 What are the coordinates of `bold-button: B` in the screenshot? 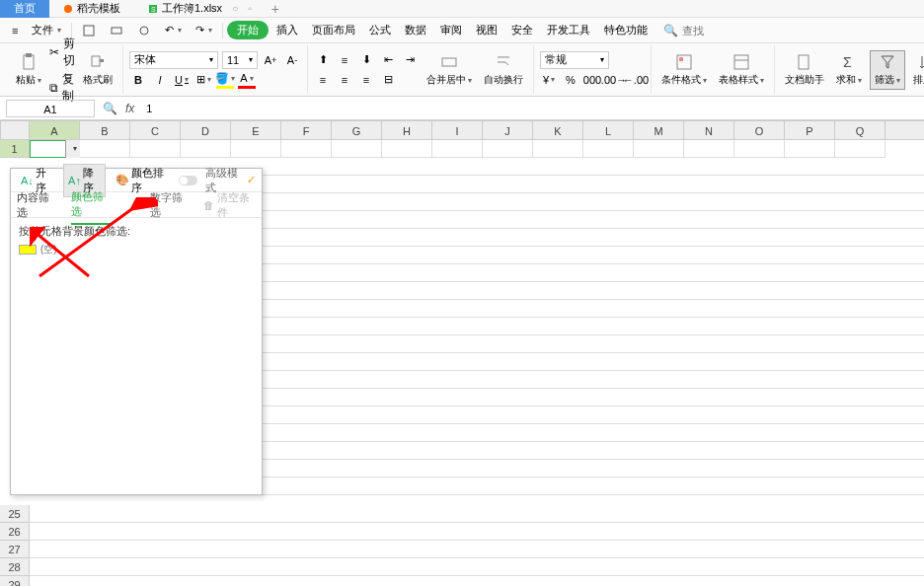 It's located at (138, 80).